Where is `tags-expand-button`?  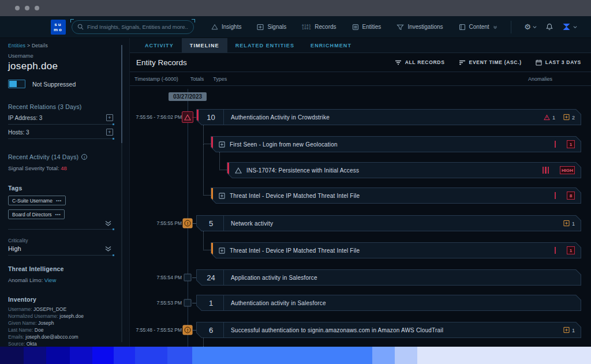
tags-expand-button is located at coordinates (61, 224).